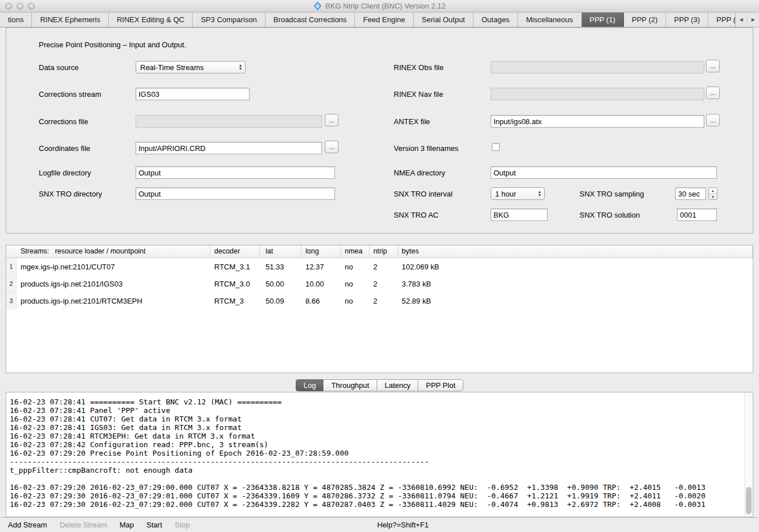 This screenshot has height=532, width=759. I want to click on tab-miscellaneous: Miscellaneous, so click(549, 19).